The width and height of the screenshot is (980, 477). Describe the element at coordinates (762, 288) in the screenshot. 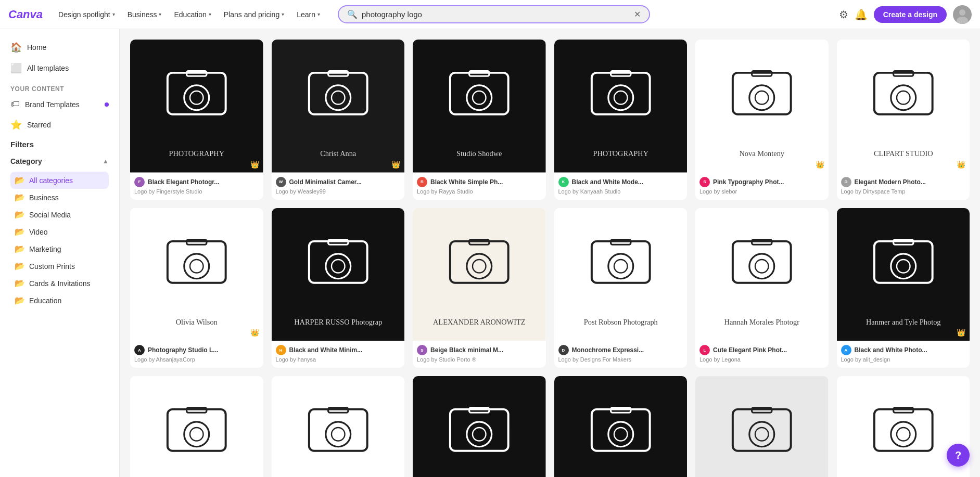

I see `template-card: Hannah Morales Photogr LCute Elegant Pin…` at that location.